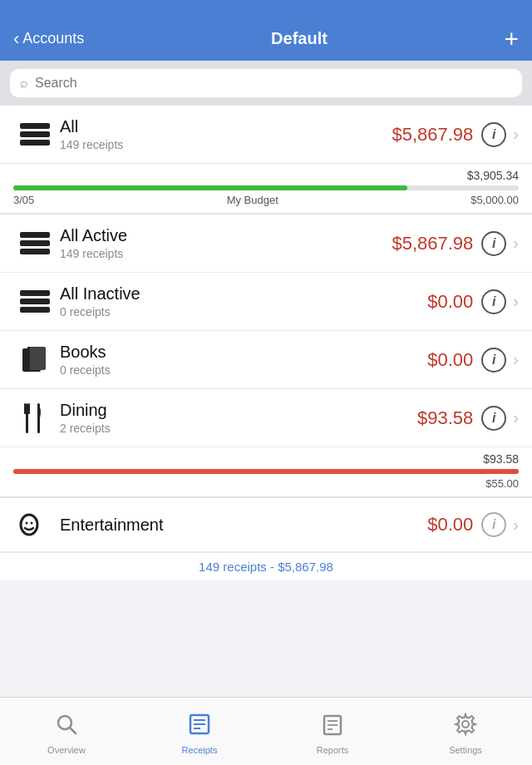 The height and width of the screenshot is (765, 532). I want to click on entertainment-content: Entertainment, so click(242, 526).